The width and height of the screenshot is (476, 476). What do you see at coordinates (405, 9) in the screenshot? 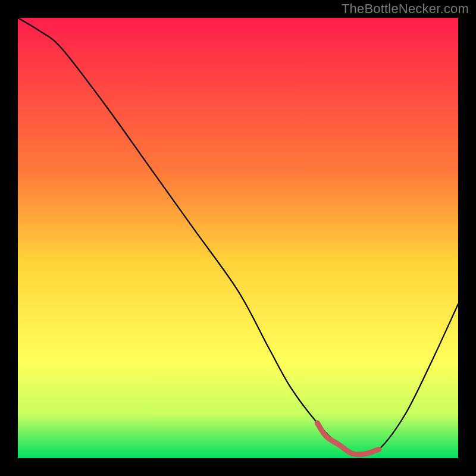
I see `attribution-text: TheBottleNecker.com` at bounding box center [405, 9].